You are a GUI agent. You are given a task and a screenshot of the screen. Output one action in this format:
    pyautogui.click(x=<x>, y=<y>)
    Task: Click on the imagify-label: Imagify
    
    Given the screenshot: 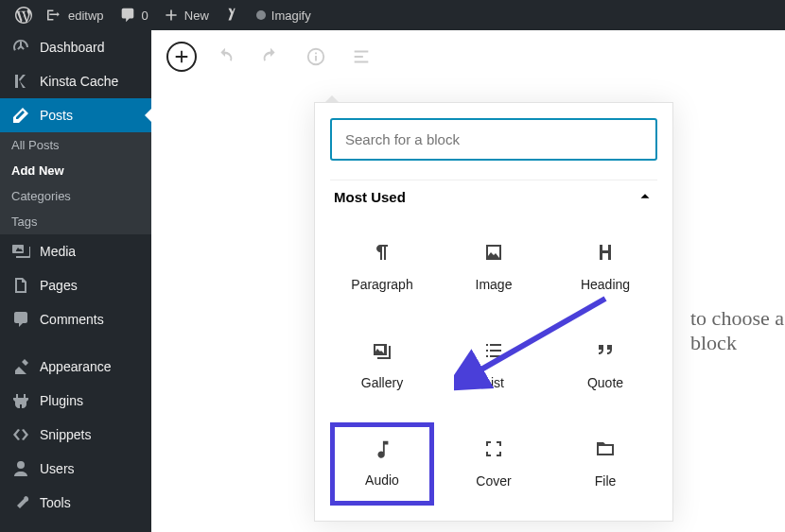 What is the action you would take?
    pyautogui.click(x=291, y=15)
    